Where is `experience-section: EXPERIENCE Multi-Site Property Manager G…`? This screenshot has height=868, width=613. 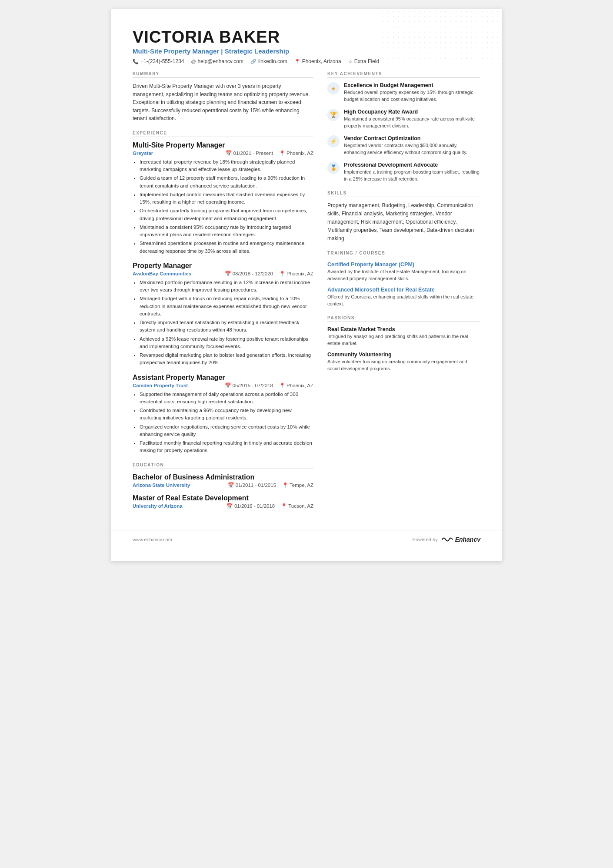 experience-section: EXPERIENCE Multi-Site Property Manager G… is located at coordinates (223, 292).